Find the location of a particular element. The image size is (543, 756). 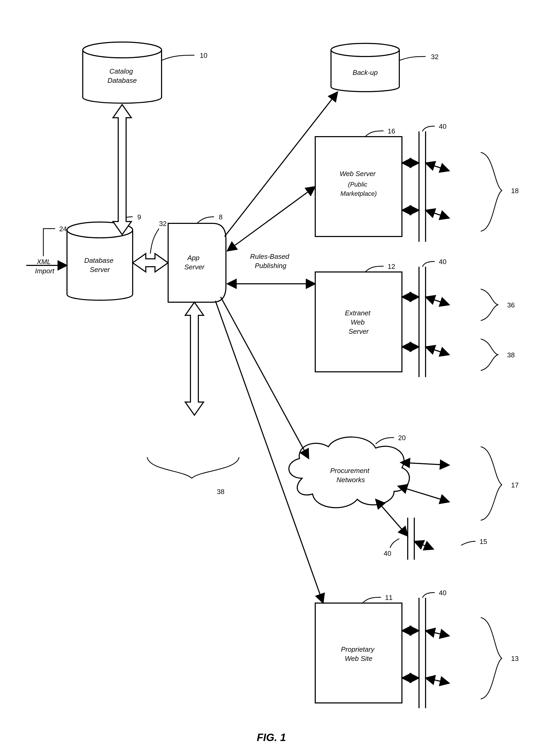

open-arrow-db-app is located at coordinates (150, 263).